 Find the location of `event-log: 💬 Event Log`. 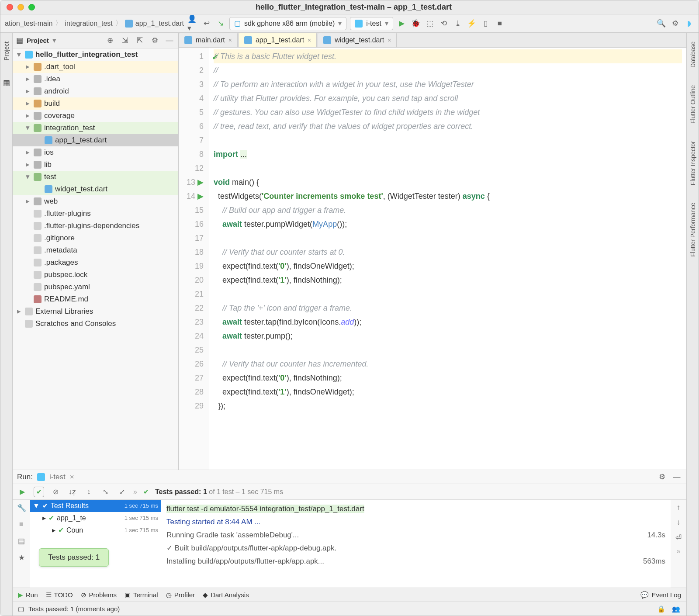

event-log: 💬 Event Log is located at coordinates (661, 595).